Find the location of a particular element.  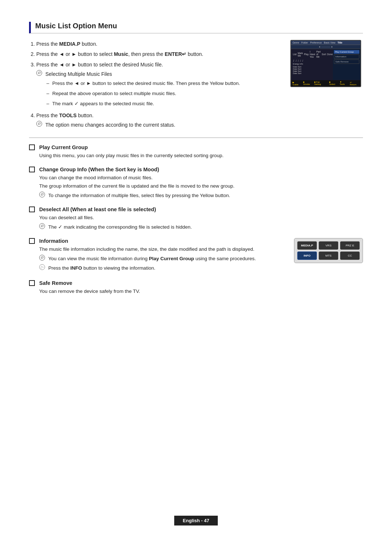

step1-bold: MEDIA.P is located at coordinates (70, 44).